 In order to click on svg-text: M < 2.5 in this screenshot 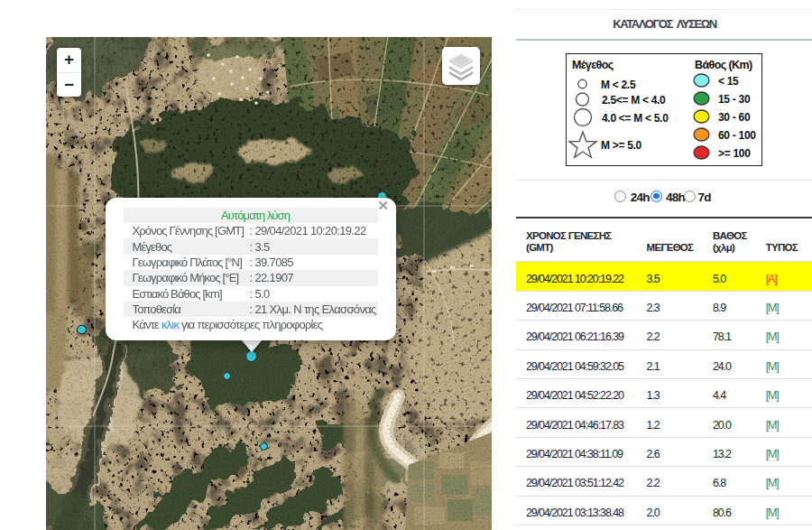, I will do `click(619, 84)`.